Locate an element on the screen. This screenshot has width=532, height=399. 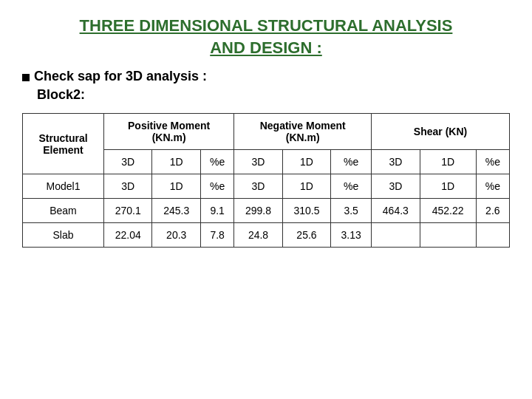
title-line2: AND DESIGN : is located at coordinates (266, 47).